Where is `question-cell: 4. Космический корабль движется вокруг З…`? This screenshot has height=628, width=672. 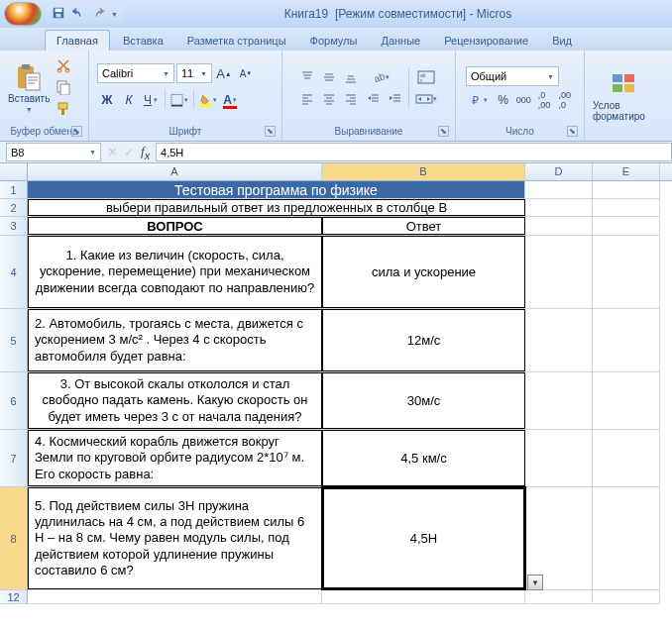
question-cell: 4. Космический корабль движется вокруг З… is located at coordinates (174, 458).